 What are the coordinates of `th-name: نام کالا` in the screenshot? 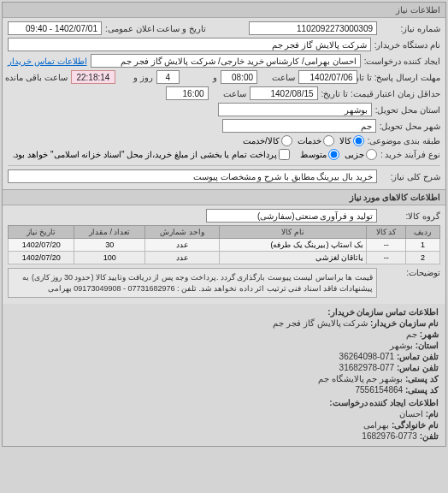 It's located at (292, 233).